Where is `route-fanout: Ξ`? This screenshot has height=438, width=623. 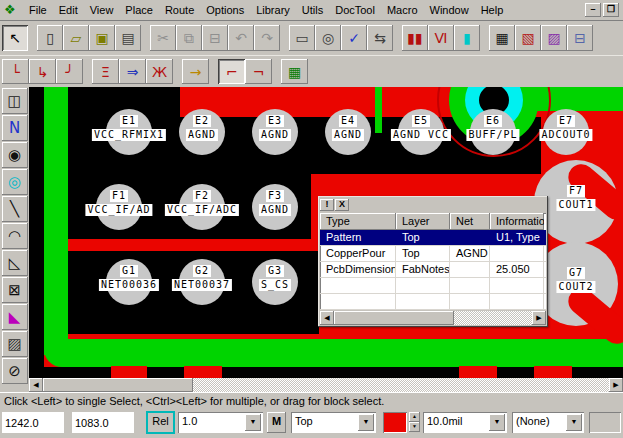 route-fanout: Ξ is located at coordinates (106, 72).